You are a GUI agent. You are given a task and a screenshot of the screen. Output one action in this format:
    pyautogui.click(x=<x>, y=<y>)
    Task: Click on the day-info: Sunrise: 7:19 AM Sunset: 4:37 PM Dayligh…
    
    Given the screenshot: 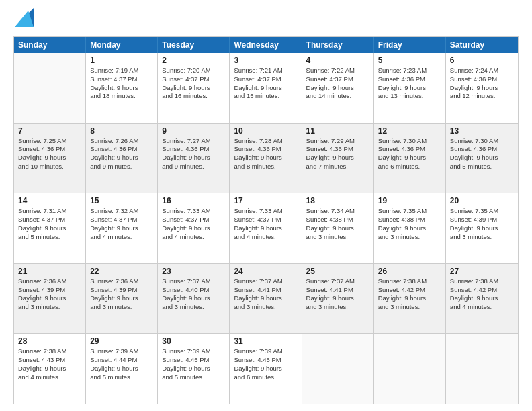 What is the action you would take?
    pyautogui.click(x=122, y=83)
    